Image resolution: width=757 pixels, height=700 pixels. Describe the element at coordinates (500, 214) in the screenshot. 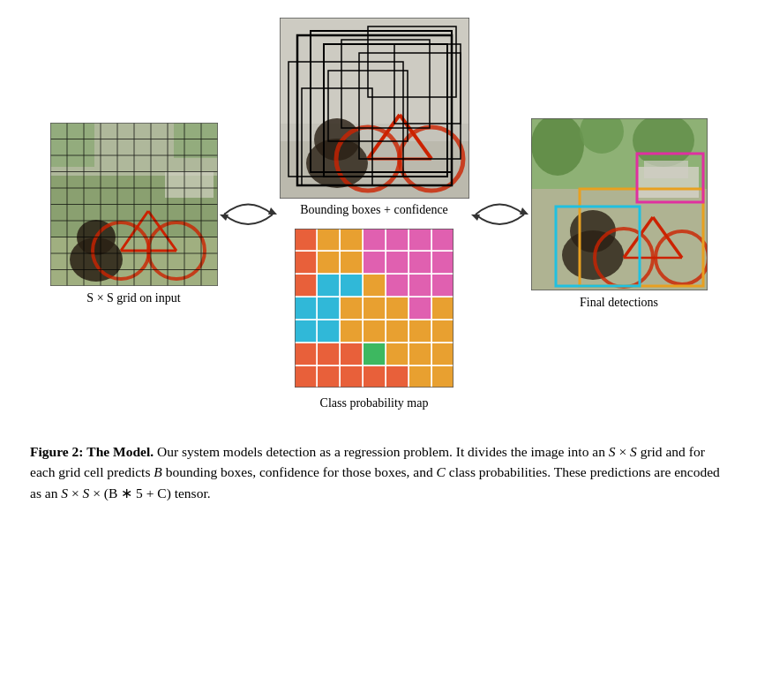

I see `right-arrow-area` at that location.